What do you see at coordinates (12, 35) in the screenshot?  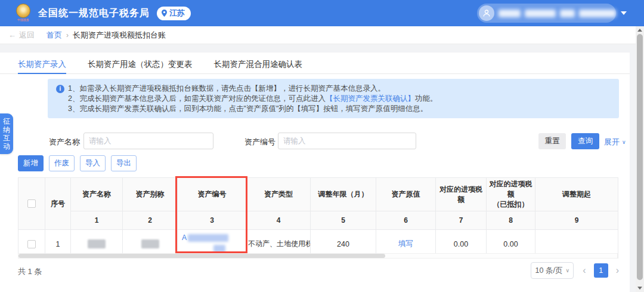 I see `back-arrow-icon: ←` at bounding box center [12, 35].